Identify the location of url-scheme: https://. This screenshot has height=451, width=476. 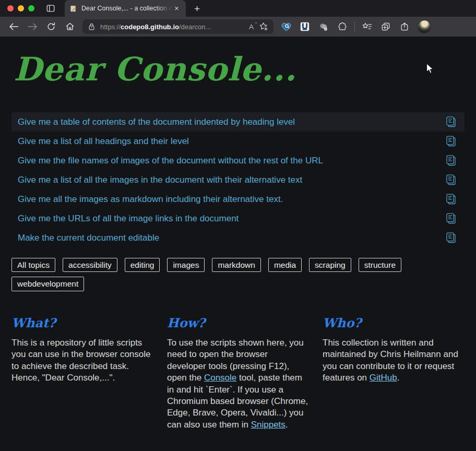
(111, 27).